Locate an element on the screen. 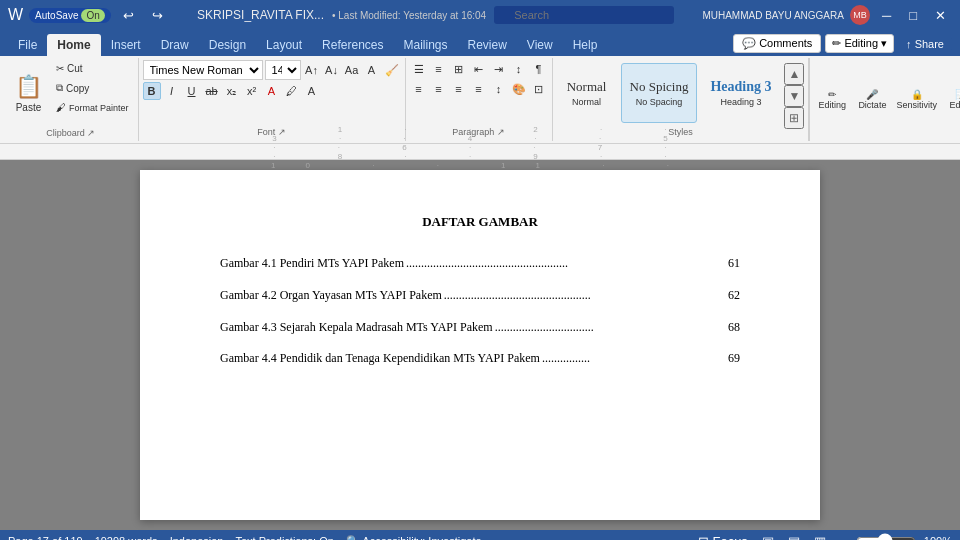  autosave-toggle: AutoSave On is located at coordinates (70, 16).